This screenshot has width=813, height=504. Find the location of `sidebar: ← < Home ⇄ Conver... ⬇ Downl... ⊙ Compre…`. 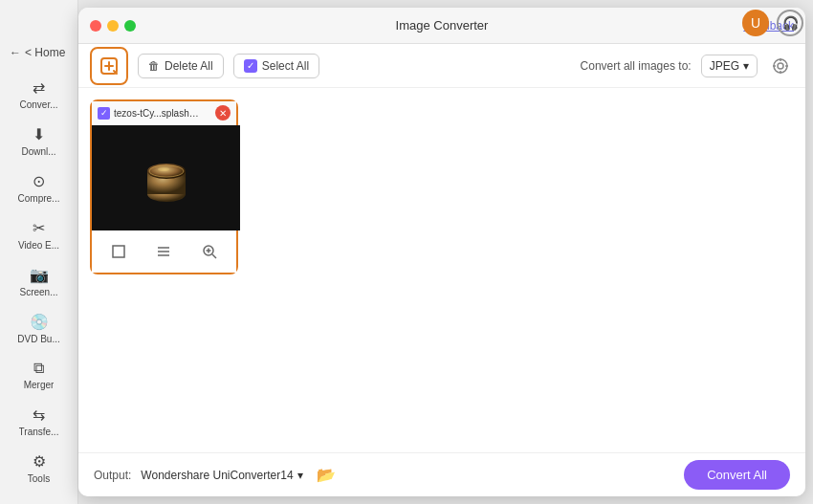

sidebar: ← < Home ⇄ Conver... ⬇ Downl... ⊙ Compre… is located at coordinates (39, 252).